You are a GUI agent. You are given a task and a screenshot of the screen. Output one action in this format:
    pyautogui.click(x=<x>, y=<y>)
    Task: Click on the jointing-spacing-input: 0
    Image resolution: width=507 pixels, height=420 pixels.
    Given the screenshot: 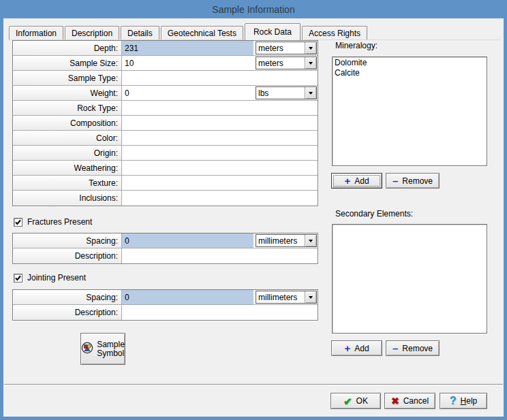 What is the action you would take?
    pyautogui.click(x=188, y=297)
    